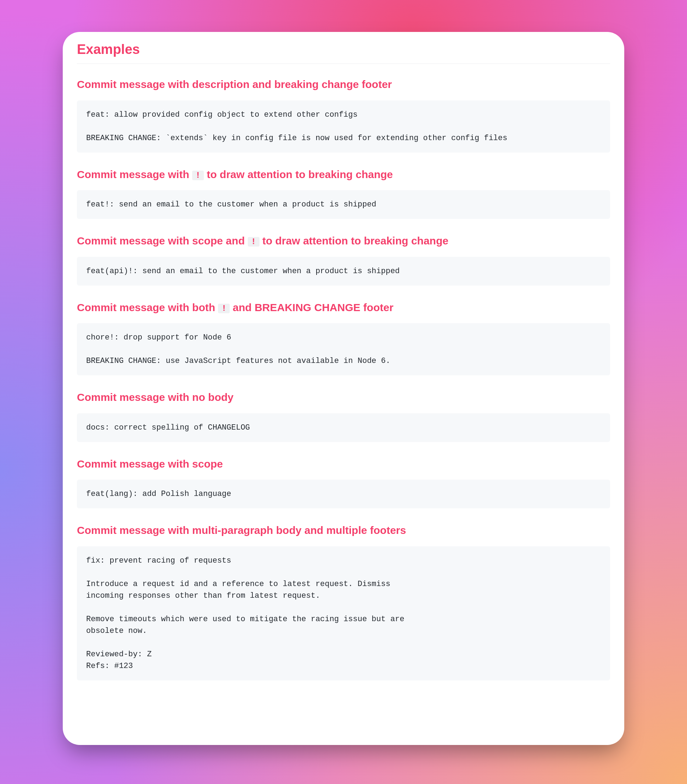 The width and height of the screenshot is (687, 784). What do you see at coordinates (344, 483) in the screenshot?
I see `example-section: Commit message with scope feat(lang): ad…` at bounding box center [344, 483].